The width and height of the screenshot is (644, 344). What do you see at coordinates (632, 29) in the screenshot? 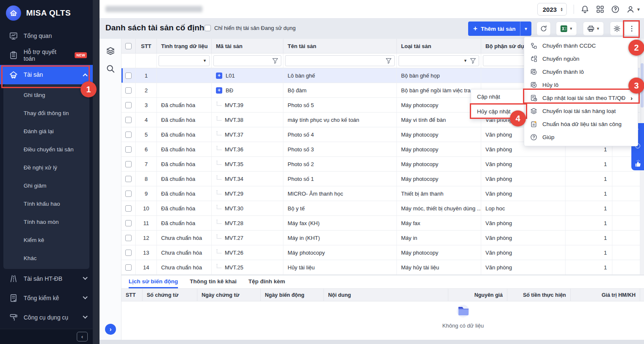
I see `more-options-button` at bounding box center [632, 29].